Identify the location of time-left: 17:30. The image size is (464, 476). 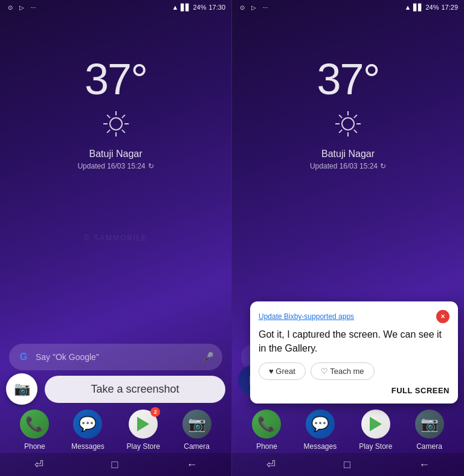
(217, 7).